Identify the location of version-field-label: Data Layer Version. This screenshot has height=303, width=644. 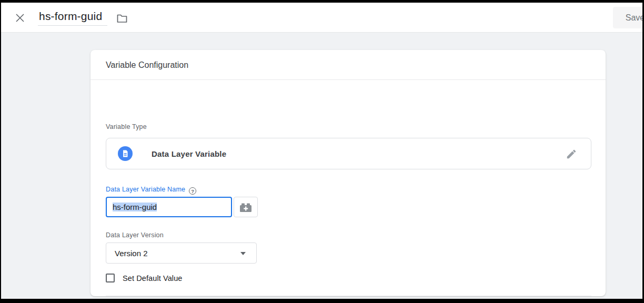
(135, 235).